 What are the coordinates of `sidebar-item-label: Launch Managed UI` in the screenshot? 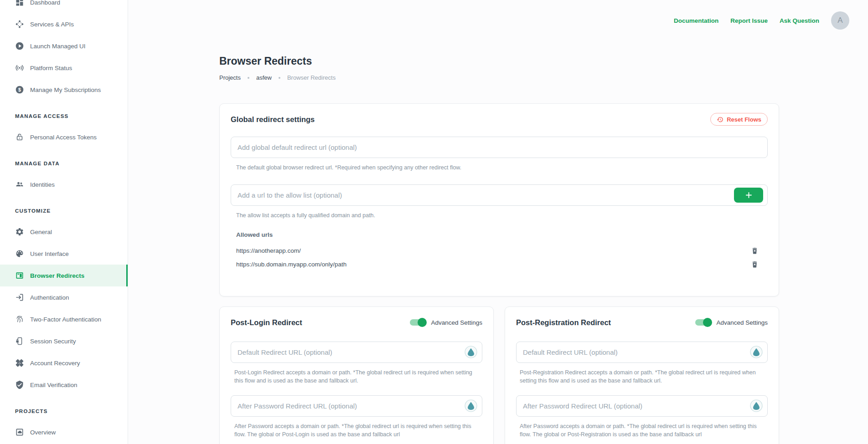 It's located at (58, 46).